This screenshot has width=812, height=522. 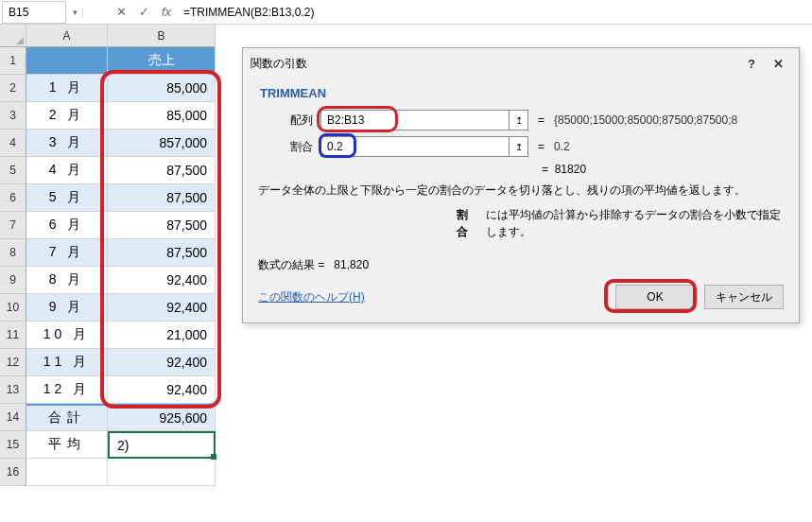 I want to click on function-description: データ全体の上限と下限から一定の割合のデータを切り落とし、残りの項の平均値を返し…, so click(x=521, y=190).